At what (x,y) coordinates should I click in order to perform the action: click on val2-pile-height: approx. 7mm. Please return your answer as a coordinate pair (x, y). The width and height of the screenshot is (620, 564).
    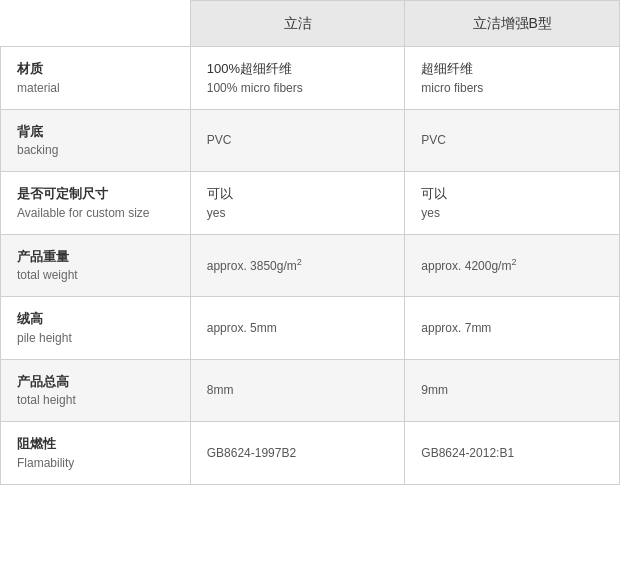
    Looking at the image, I should click on (512, 328).